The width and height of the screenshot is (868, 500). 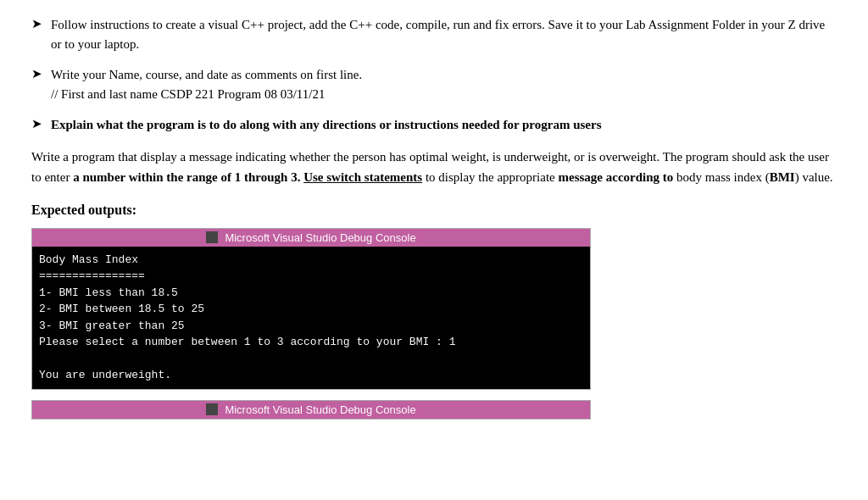 What do you see at coordinates (782, 177) in the screenshot?
I see `bold-bmi: BMI` at bounding box center [782, 177].